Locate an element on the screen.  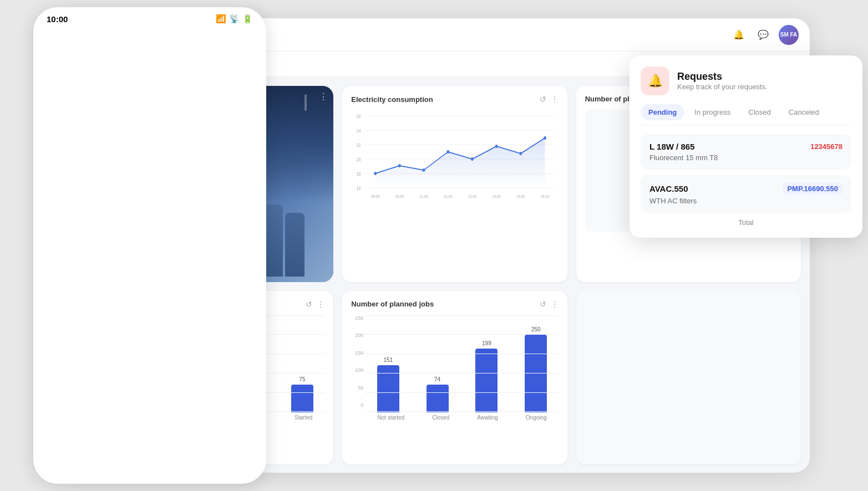
bar-ongoing-bar is located at coordinates (536, 374).